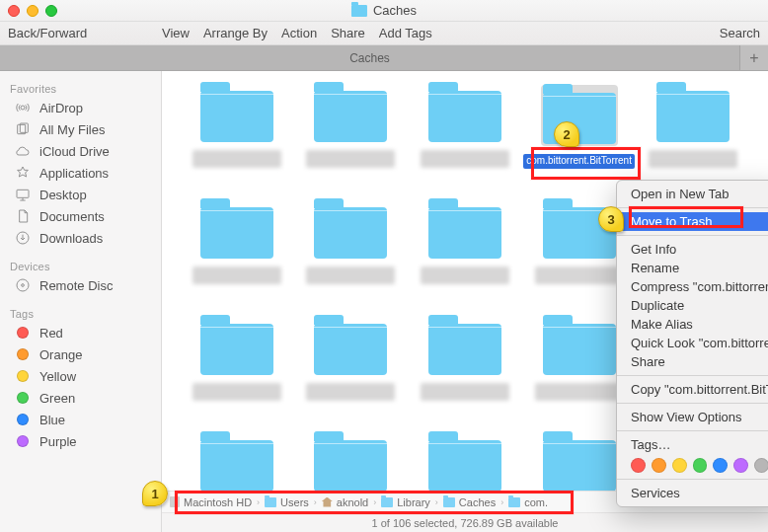 The width and height of the screenshot is (768, 532). I want to click on path-crumb-label: com., so click(536, 502).